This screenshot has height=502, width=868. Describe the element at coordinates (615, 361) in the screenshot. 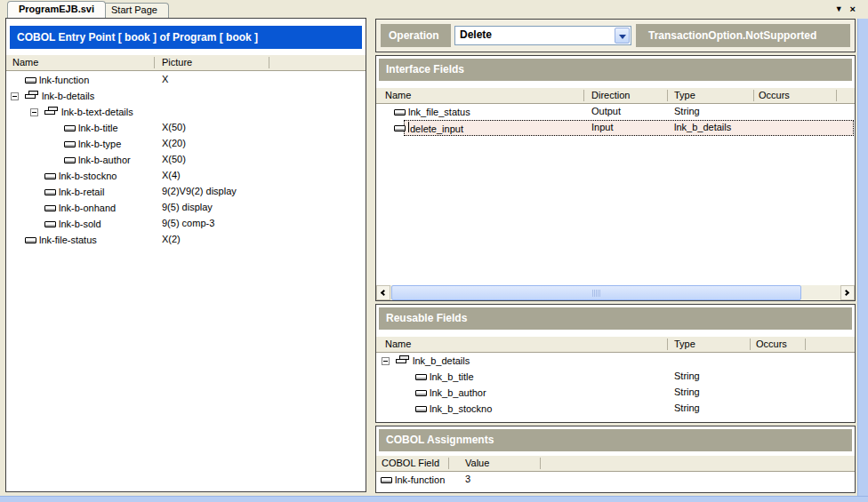

I see `table-row: lnk_b_details` at that location.